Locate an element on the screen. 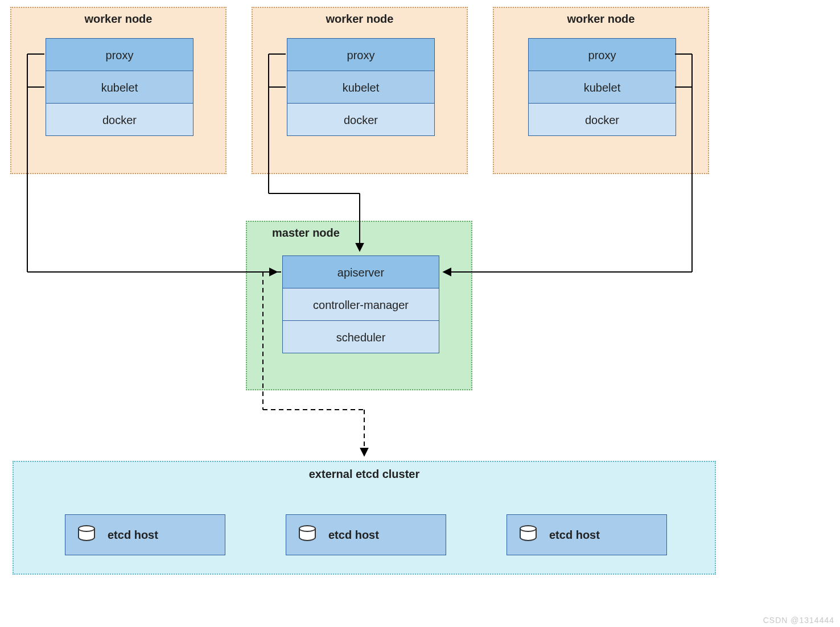 This screenshot has width=840, height=627. worker-node-1-title: worker node is located at coordinates (118, 19).